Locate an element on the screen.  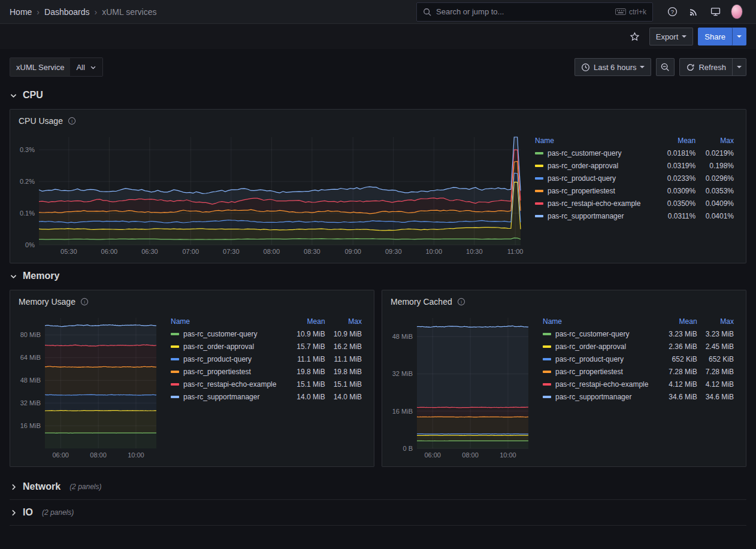
svg-text: 08:00 is located at coordinates (470, 455).